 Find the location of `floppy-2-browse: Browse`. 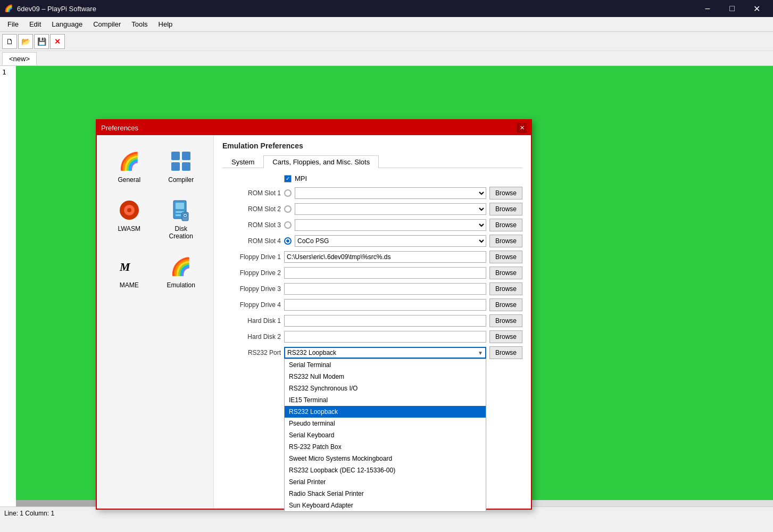

floppy-2-browse: Browse is located at coordinates (506, 273).